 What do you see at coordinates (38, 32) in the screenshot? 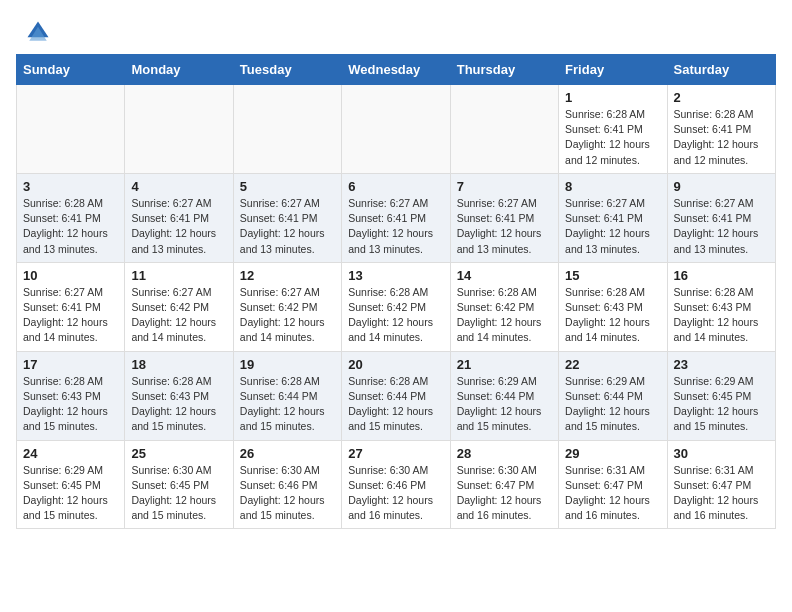
I see `logo-icon` at bounding box center [38, 32].